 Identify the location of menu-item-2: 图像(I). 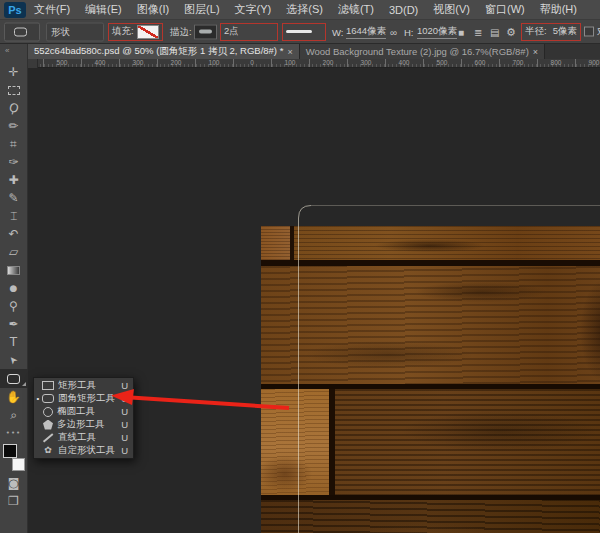
(153, 10).